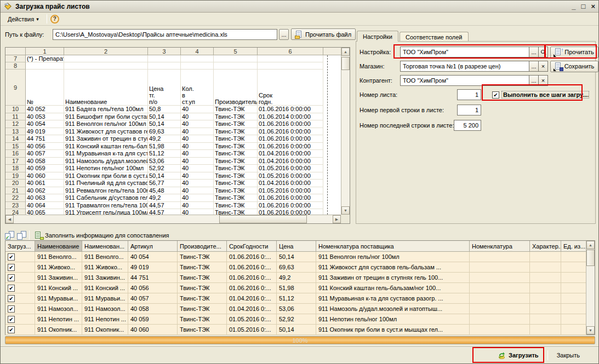 Image resolution: width=599 pixels, height=364 pixels. What do you see at coordinates (10, 235) in the screenshot?
I see `check-all-icon: ✓` at bounding box center [10, 235].